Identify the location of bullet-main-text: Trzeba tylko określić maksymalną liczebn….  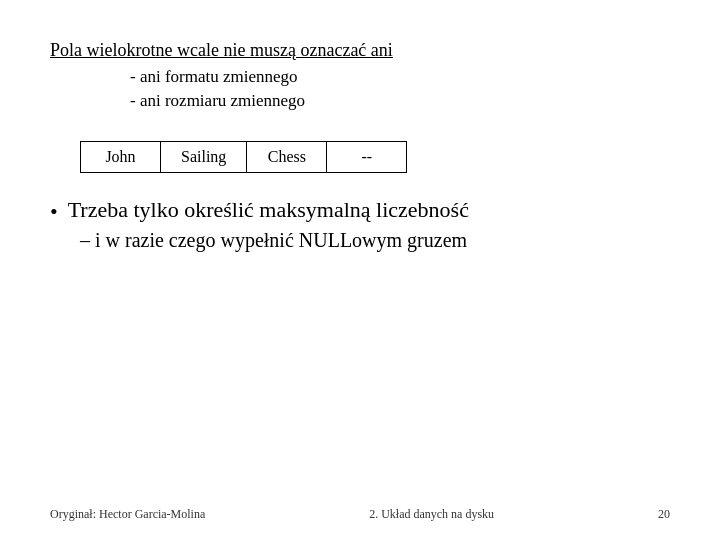
(268, 210).